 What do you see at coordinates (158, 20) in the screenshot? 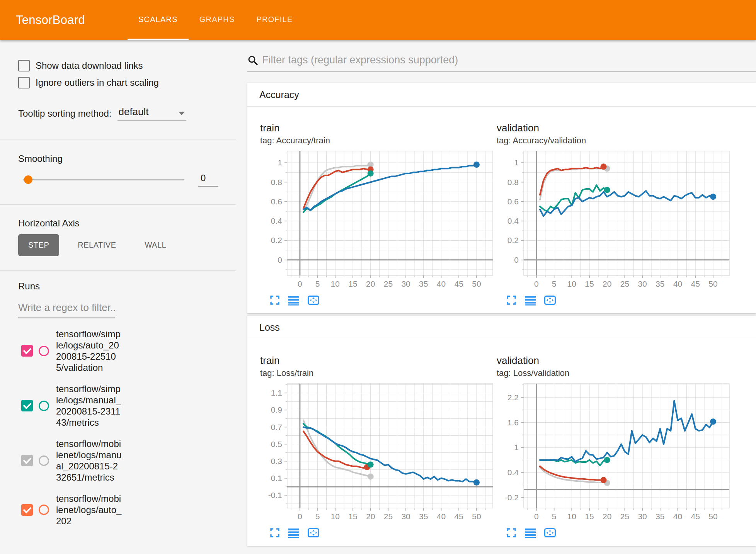
I see `tab-scalars: SCALARS` at bounding box center [158, 20].